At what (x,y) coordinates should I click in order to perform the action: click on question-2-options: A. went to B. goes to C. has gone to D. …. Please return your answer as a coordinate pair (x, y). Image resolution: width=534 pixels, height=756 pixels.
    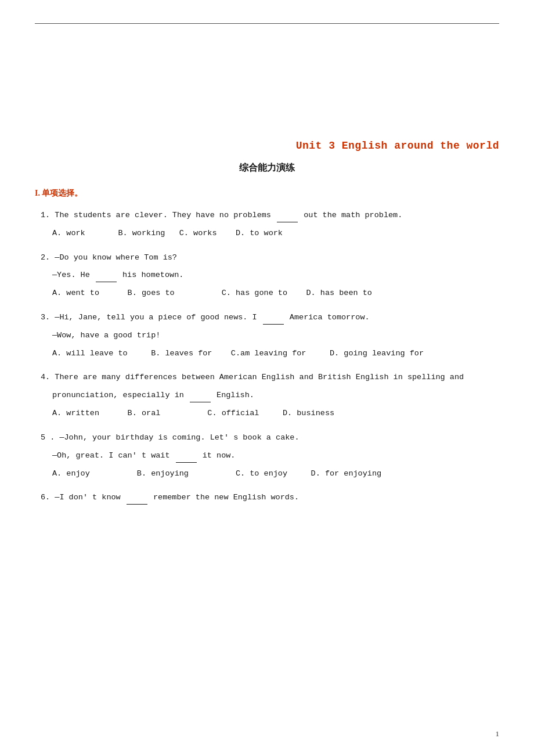
    Looking at the image, I should click on (270, 293).